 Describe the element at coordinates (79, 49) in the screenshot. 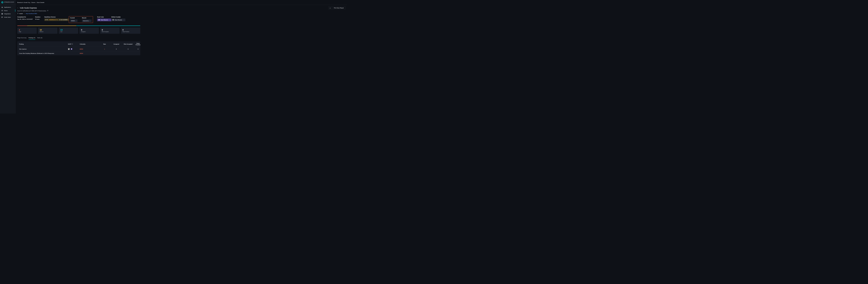

I see `table-row: SQL Injection HIGH 1 0 0 0` at that location.